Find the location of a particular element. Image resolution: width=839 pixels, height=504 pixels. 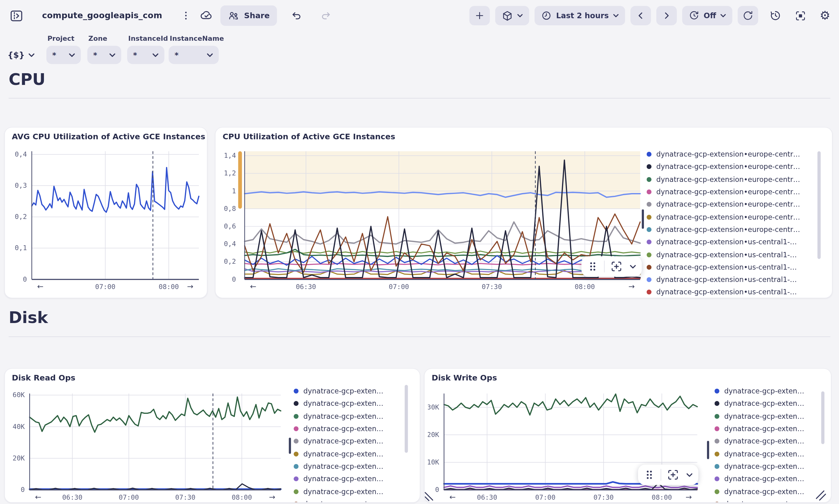

svg-text: 0,4 is located at coordinates (21, 154).